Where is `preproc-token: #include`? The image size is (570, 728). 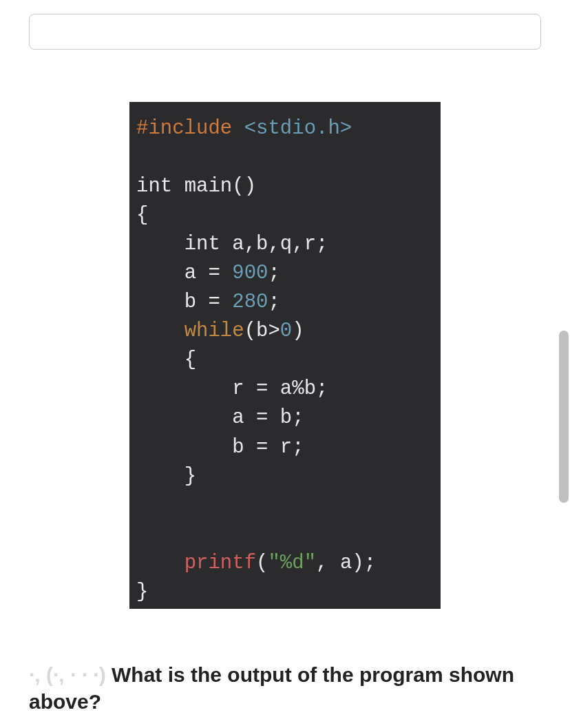
preproc-token: #include is located at coordinates (184, 128).